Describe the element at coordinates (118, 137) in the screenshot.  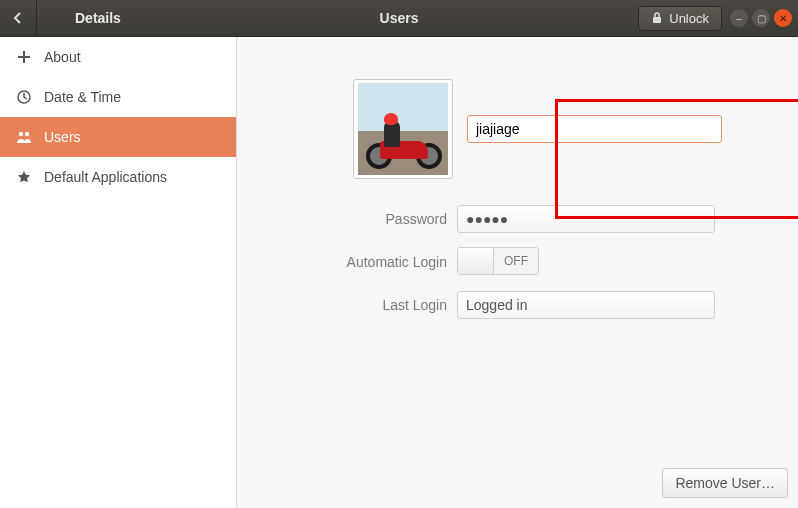
I see `sidebar-item-users: Users` at that location.